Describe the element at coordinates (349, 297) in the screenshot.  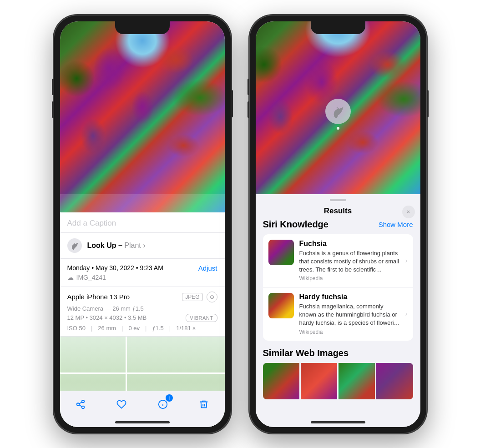
I see `hardy-name: Hardy fuchsia` at that location.